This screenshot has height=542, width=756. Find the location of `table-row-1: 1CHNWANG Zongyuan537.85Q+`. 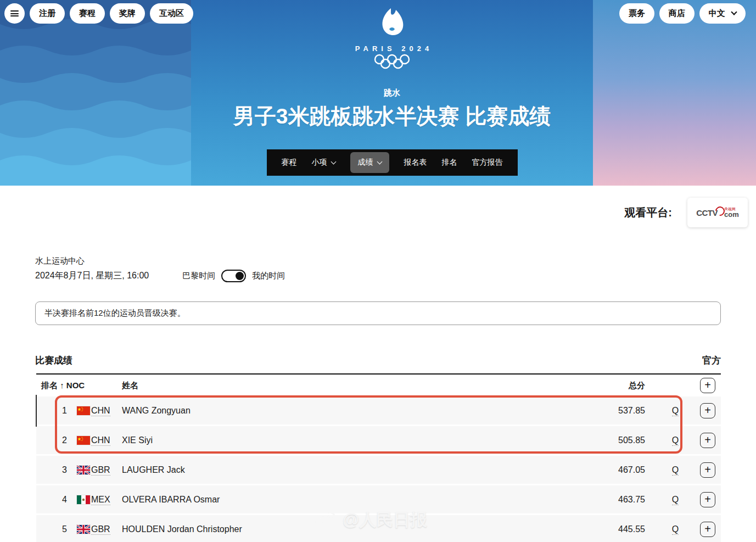

table-row-1: 1CHNWANG Zongyuan537.85Q+ is located at coordinates (379, 411).